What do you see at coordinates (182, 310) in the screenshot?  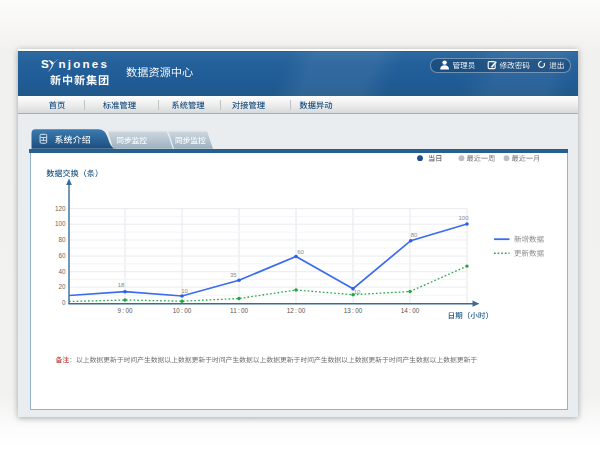 I see `svg-text: 10 : 00` at bounding box center [182, 310].